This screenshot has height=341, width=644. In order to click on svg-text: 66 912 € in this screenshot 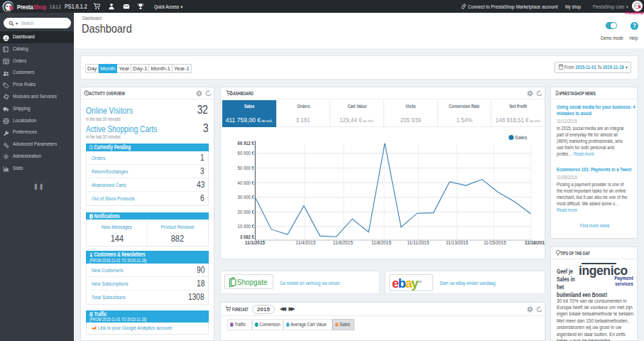, I will do `click(246, 144)`.